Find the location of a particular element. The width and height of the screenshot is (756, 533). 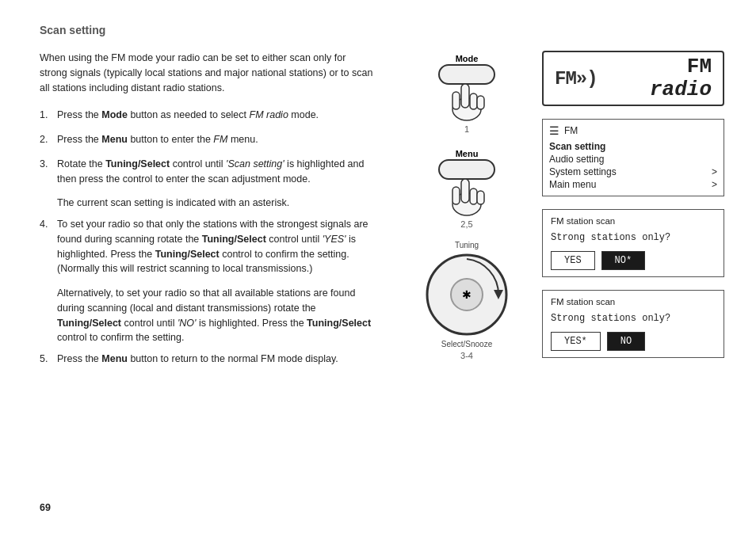

page-title: Scan setting is located at coordinates (382, 30).